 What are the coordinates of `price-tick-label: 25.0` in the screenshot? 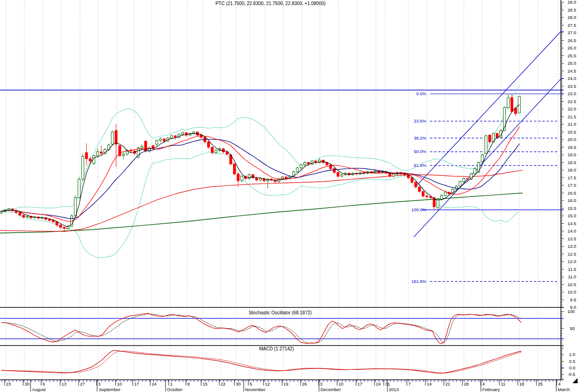 It's located at (572, 63).